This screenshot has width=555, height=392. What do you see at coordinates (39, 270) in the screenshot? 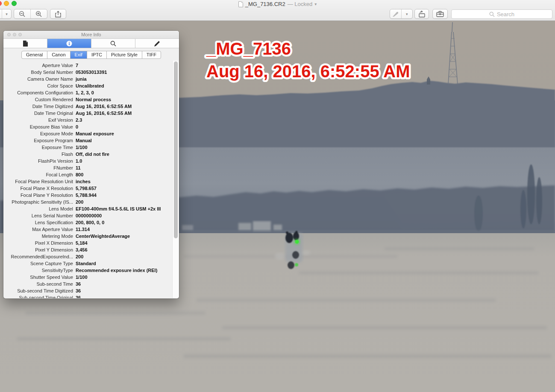
I see `exif-label: SensitivityType` at bounding box center [39, 270].